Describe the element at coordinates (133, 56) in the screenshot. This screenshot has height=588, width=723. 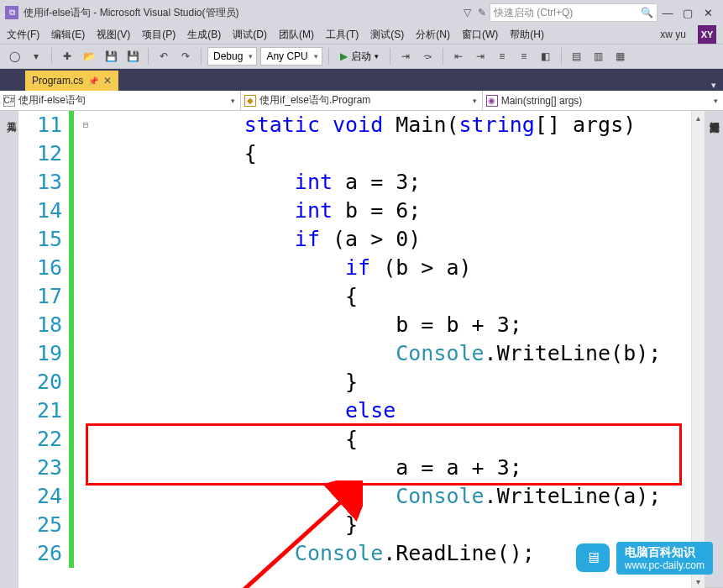
I see `save-all-button: 💾` at that location.